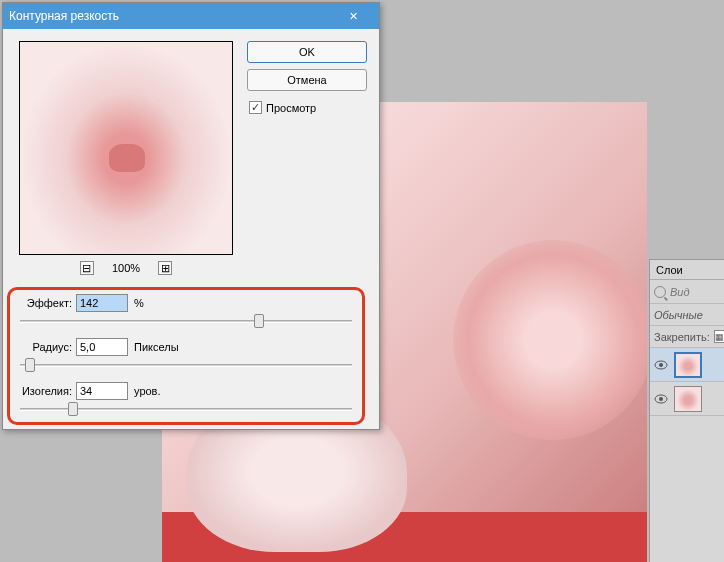 The height and width of the screenshot is (562, 724). I want to click on cancel-button: Отмена, so click(307, 80).